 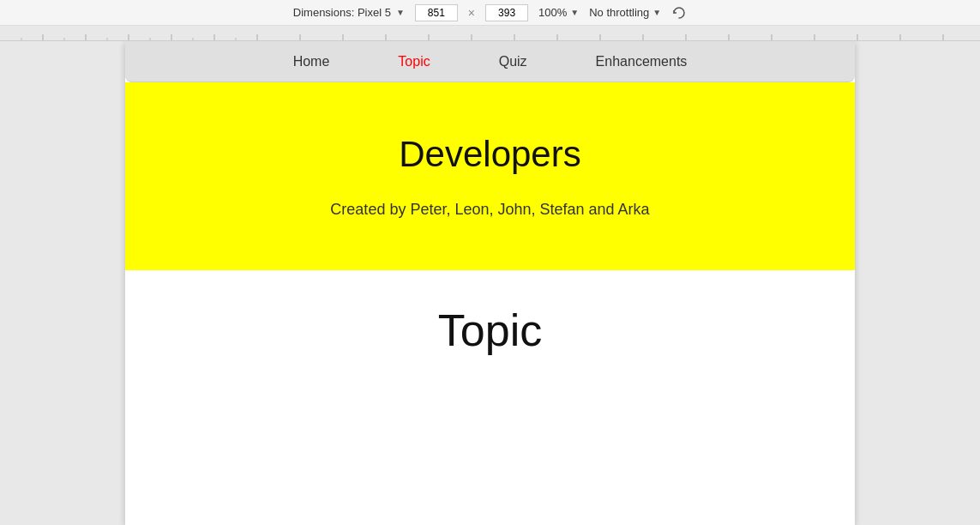 I want to click on navigation: Home Topic Quiz Enhancements, so click(x=490, y=62).